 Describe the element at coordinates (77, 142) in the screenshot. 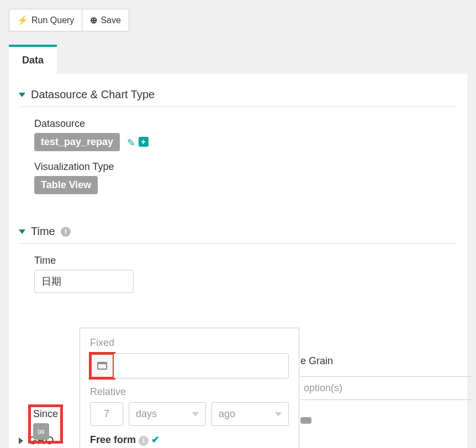

I see `datasource-chip: test_pay_repay` at that location.